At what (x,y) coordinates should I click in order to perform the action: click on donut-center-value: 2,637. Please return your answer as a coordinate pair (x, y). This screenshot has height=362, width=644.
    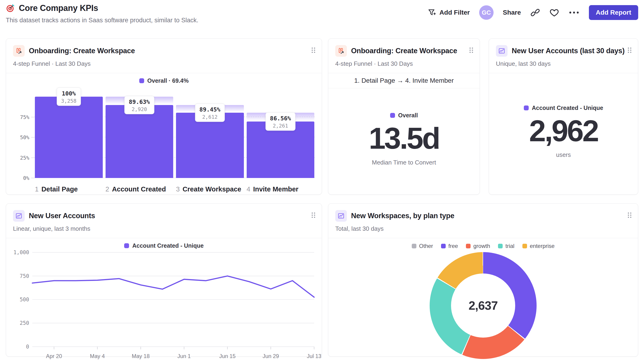
    Looking at the image, I should click on (483, 306).